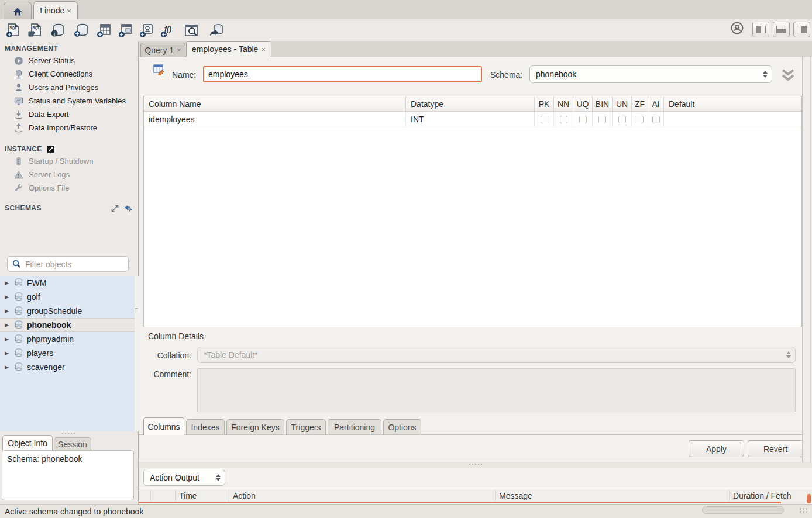  Describe the element at coordinates (583, 104) in the screenshot. I see `column-header: UQ` at that location.